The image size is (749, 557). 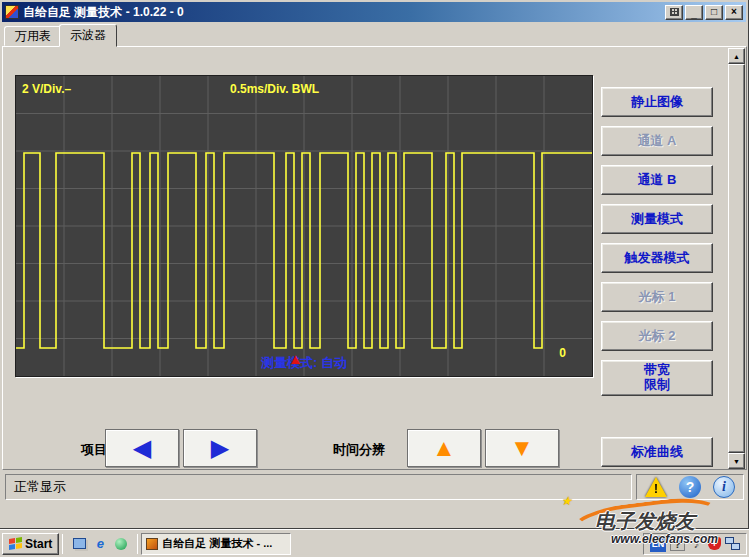 What do you see at coordinates (318, 487) in the screenshot?
I see `status-message-field: 正常显示` at bounding box center [318, 487].